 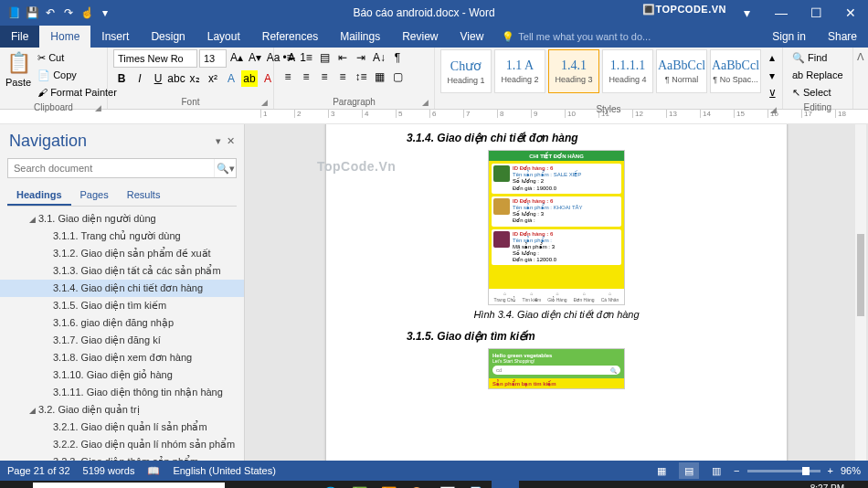 I want to click on share-button: Share, so click(x=842, y=37).